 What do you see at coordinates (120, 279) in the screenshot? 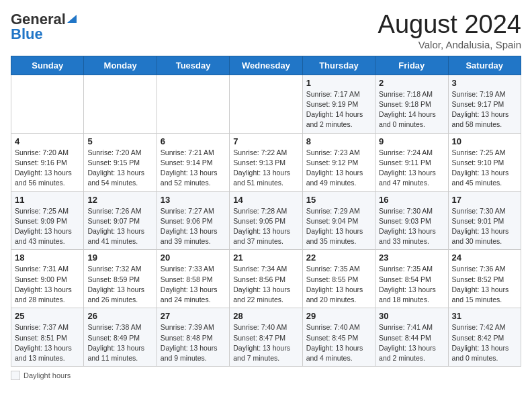
I see `table-cell: 19Sunrise: 7:32 AM Sunset: 8:59 PM Dayli…` at bounding box center [120, 279].